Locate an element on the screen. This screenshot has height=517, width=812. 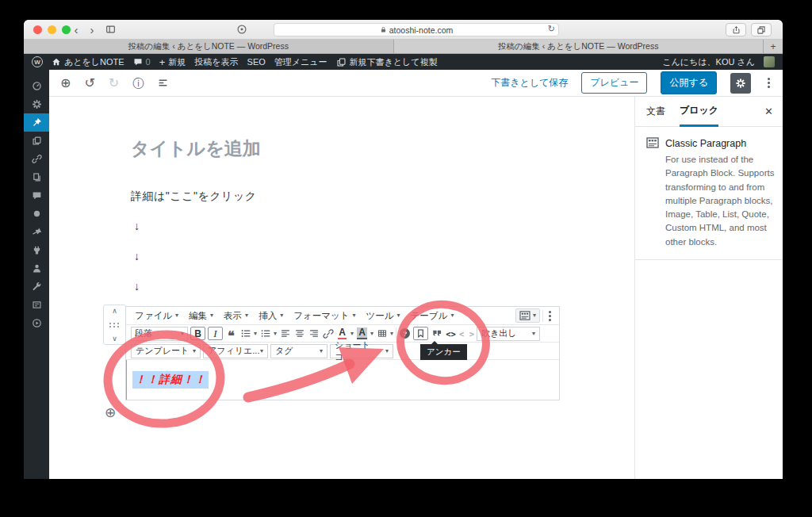
sidebar-item-dashboard is located at coordinates (36, 86).